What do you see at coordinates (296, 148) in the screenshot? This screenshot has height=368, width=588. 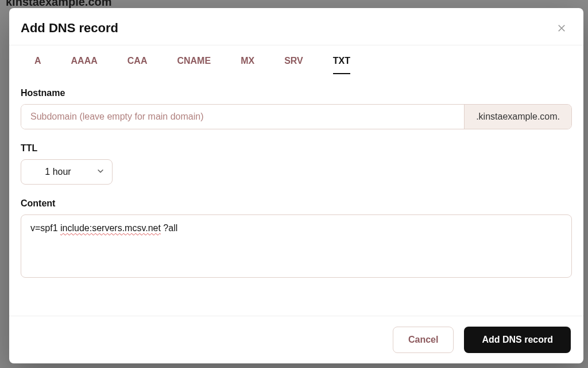 I see `ttl-label: TTL` at bounding box center [296, 148].